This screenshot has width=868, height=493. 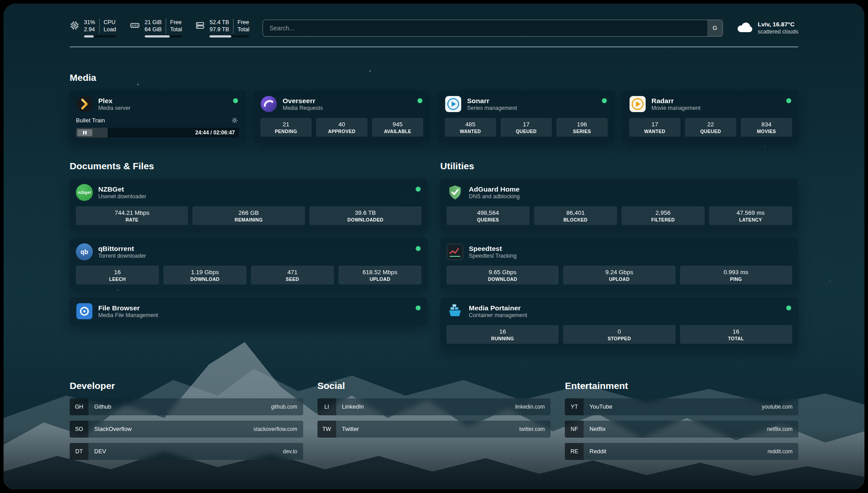 What do you see at coordinates (681, 407) in the screenshot?
I see `bookmark-youtube: YT YouTube youtube.com` at bounding box center [681, 407].